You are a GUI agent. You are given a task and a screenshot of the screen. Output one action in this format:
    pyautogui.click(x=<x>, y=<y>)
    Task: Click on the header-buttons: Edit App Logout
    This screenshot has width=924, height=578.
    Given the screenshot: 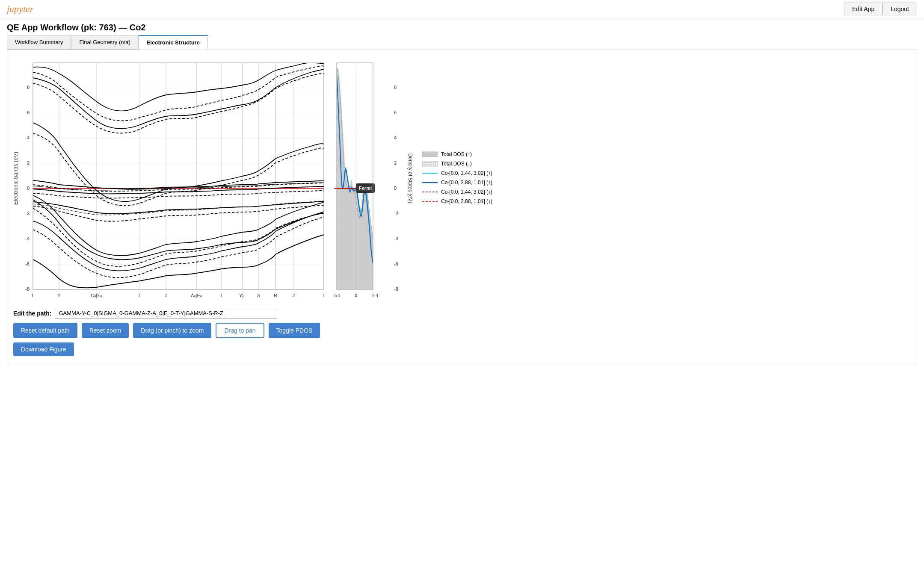 What is the action you would take?
    pyautogui.click(x=880, y=9)
    